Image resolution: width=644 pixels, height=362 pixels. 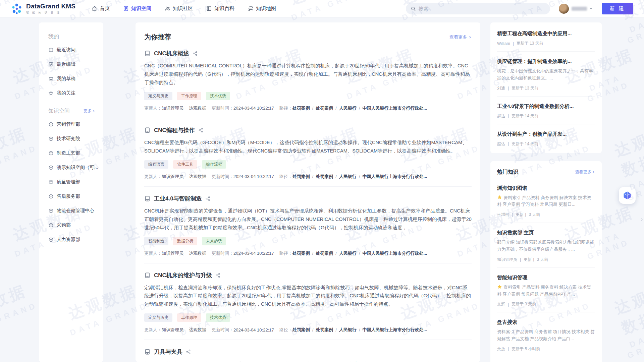 I want to click on spaces-more-link: 更多, so click(x=89, y=111).